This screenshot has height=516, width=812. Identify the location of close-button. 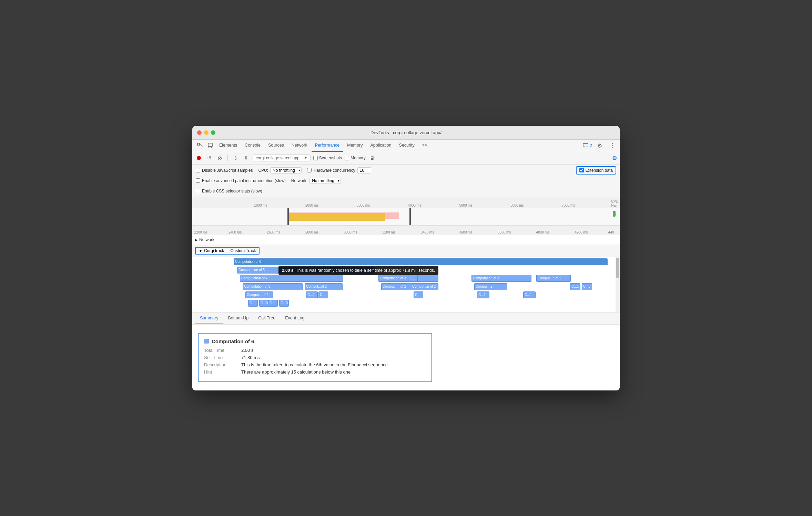
(199, 132).